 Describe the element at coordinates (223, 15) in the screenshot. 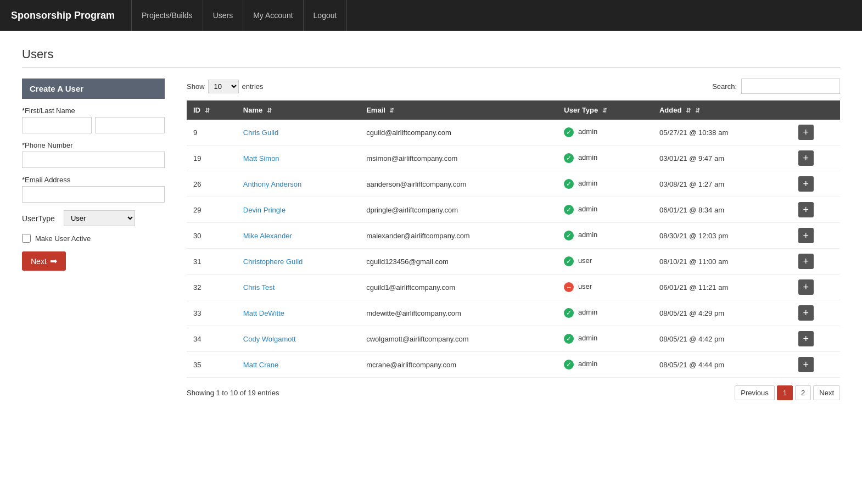

I see `nav-users: Users` at that location.